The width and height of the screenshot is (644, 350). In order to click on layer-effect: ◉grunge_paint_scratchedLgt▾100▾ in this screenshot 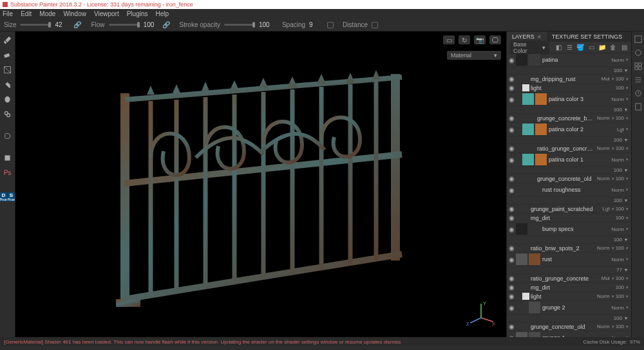, I will do `click(569, 209)`.